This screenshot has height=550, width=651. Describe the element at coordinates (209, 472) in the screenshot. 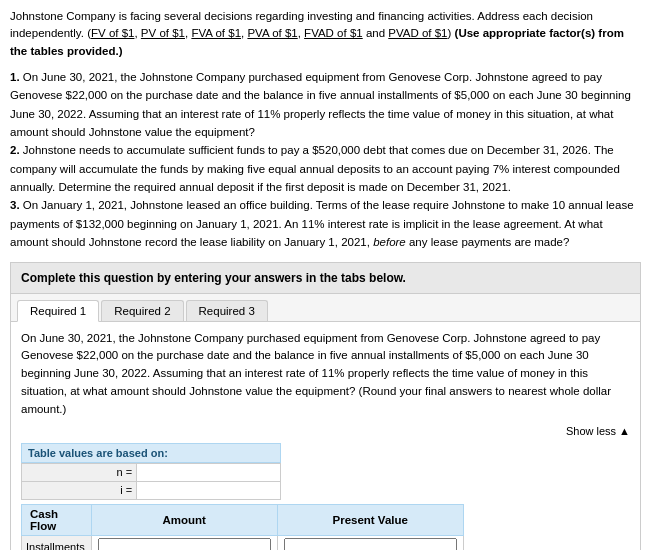

I see `n-input-cell` at that location.